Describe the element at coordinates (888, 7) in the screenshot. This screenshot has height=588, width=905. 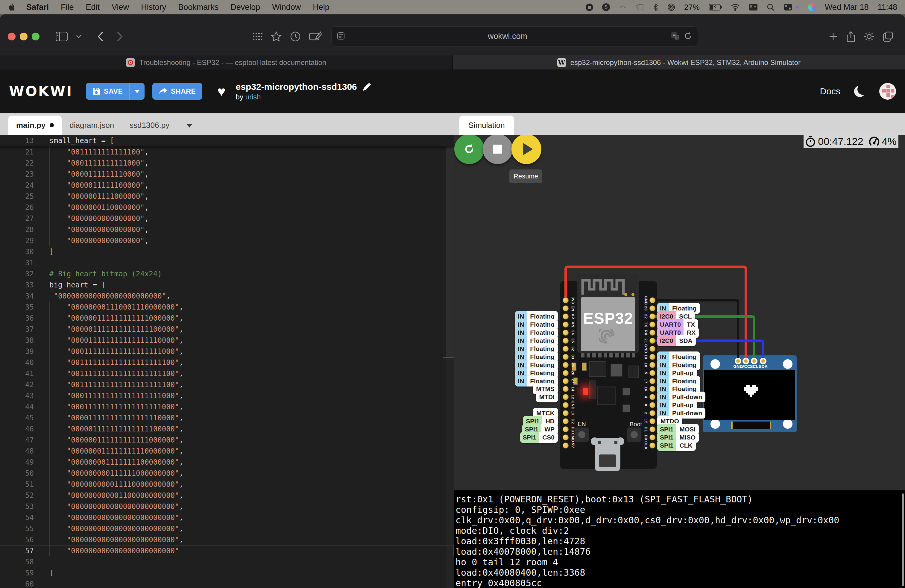
I see `menubar-time: 11:48` at that location.